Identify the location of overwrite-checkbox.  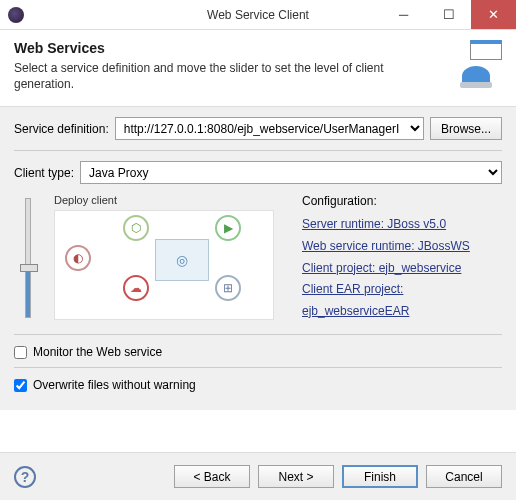
(20, 386).